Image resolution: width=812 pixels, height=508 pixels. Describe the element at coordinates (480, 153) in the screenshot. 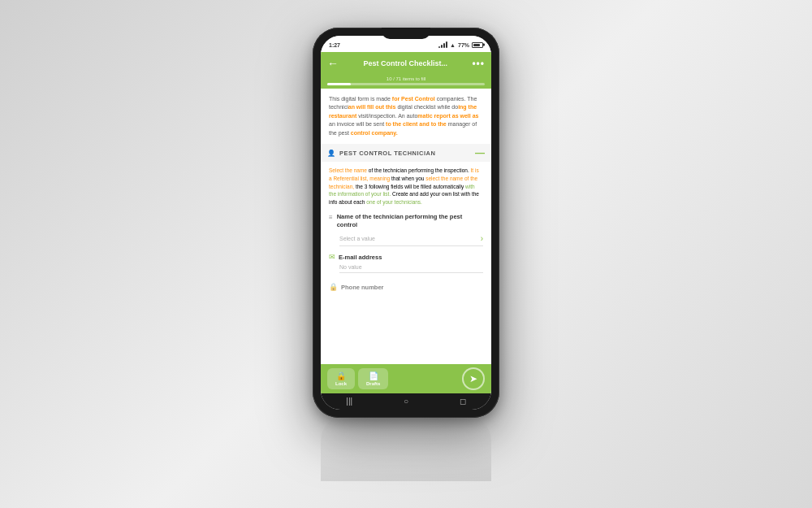

I see `section-minimize-button: —` at that location.